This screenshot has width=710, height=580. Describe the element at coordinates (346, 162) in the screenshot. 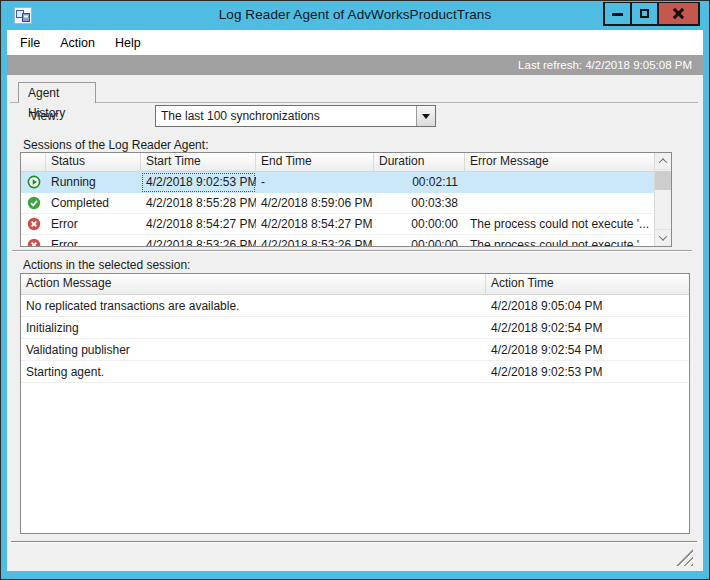

I see `sessions-table-header: Status Start Time End Time Duration Erro…` at that location.